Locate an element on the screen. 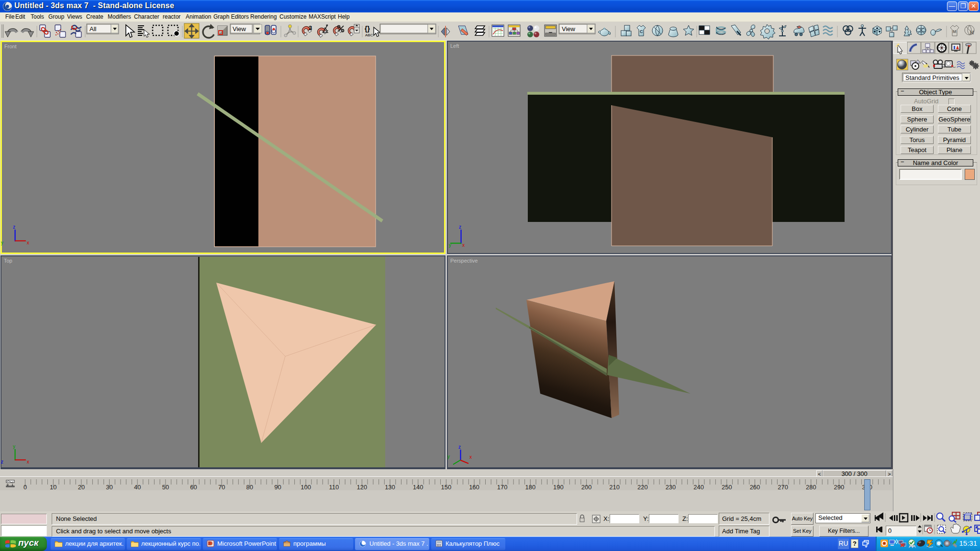 This screenshot has height=551, width=980. svg-text: 80 is located at coordinates (250, 487).